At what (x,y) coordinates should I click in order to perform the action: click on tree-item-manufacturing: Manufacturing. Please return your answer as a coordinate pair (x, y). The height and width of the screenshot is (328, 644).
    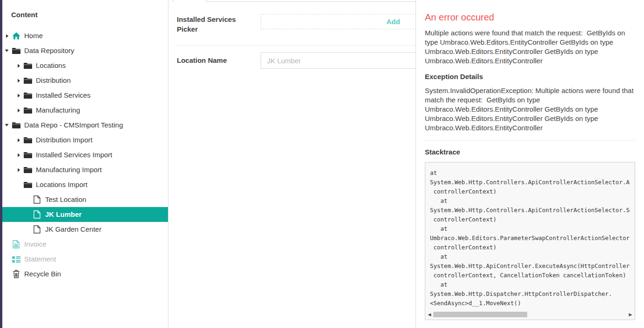
    Looking at the image, I should click on (85, 110).